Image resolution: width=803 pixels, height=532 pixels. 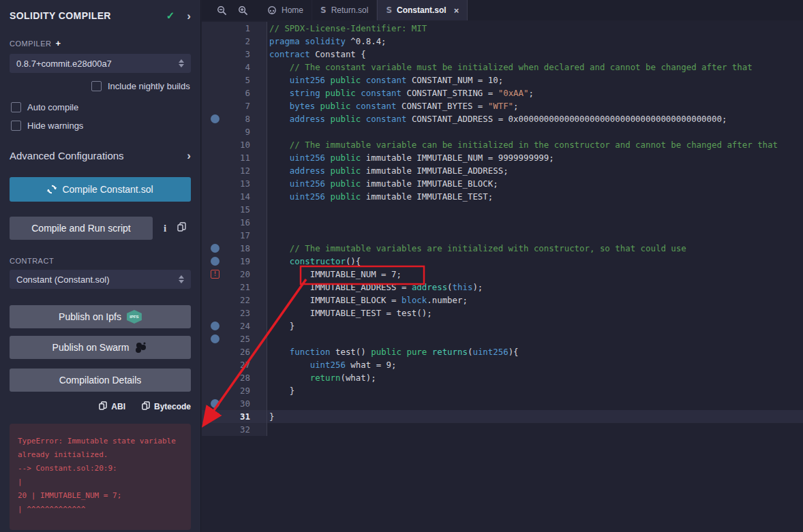 What do you see at coordinates (502, 403) in the screenshot?
I see `code-line: 30` at bounding box center [502, 403].